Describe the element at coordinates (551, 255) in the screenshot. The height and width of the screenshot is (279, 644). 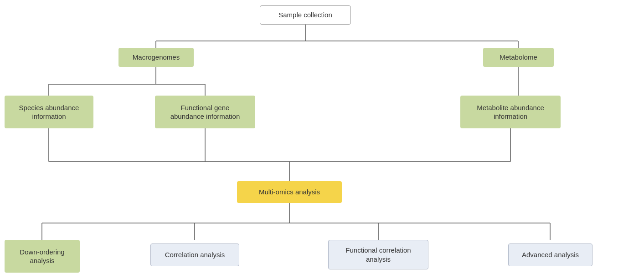
I see `advanced-analysis-label: Advanced analysis` at that location.